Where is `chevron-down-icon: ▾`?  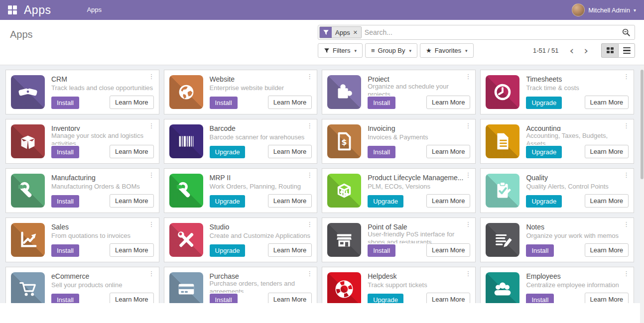
chevron-down-icon: ▾ is located at coordinates (635, 10).